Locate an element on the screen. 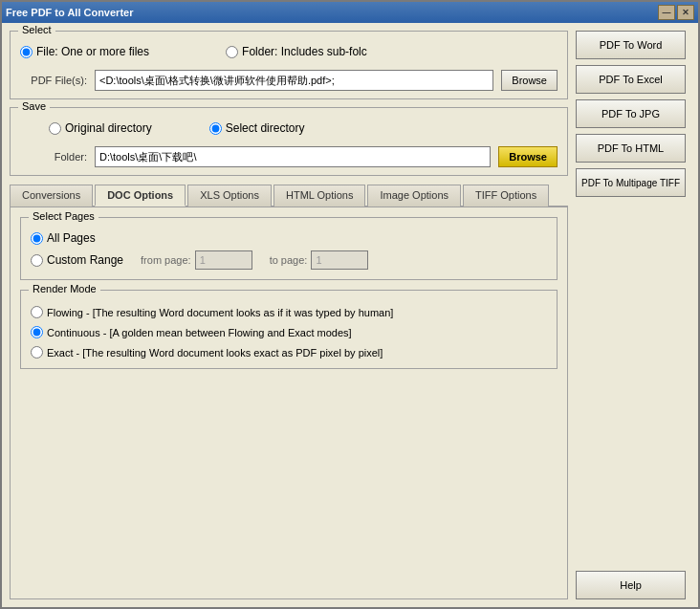  from-page-label: from page: is located at coordinates (166, 260).